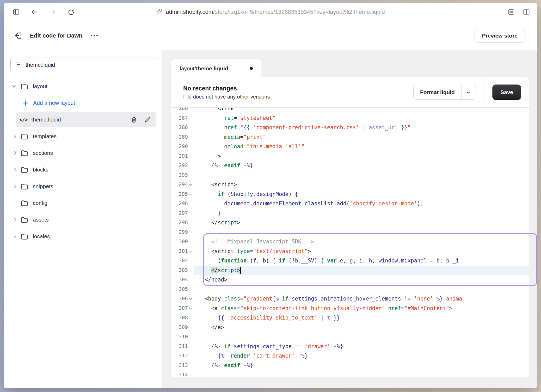 The width and height of the screenshot is (541, 392). I want to click on address-bar: admin.shopify.com/store/rzq1xu-f5/themes…, so click(270, 12).